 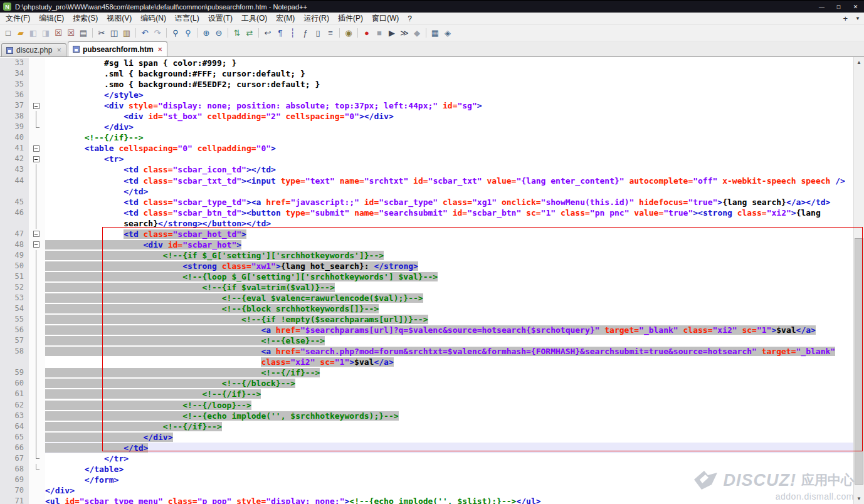 I want to click on sync-horizontal-scrolling-icon: ⇄, so click(x=250, y=33).